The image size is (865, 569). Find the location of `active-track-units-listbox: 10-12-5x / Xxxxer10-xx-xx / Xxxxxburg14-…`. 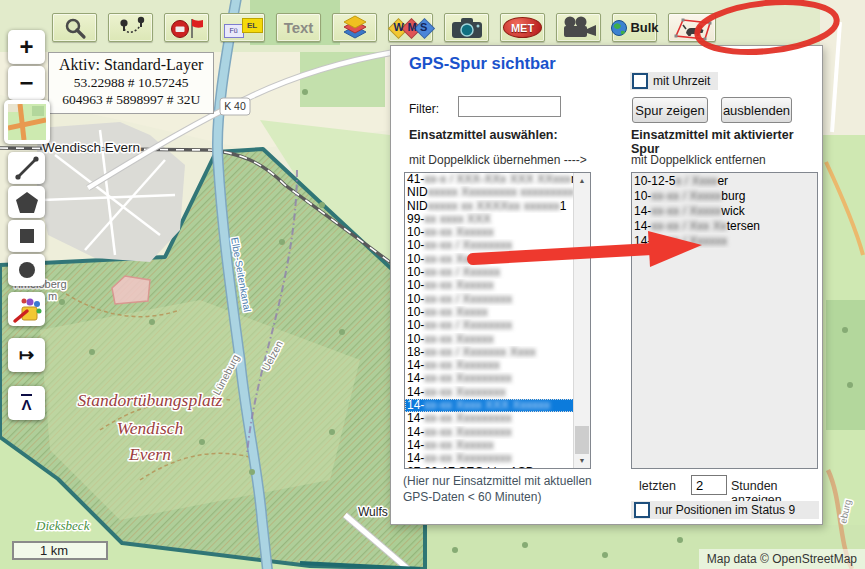

active-track-units-listbox: 10-12-5x / Xxxxer10-xx-xx / Xxxxxburg14-… is located at coordinates (724, 320).